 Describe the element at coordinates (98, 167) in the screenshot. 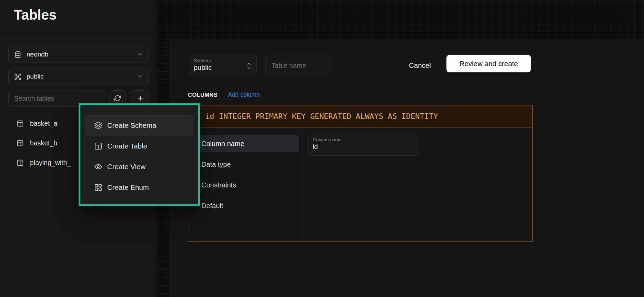

I see `eye-icon` at that location.